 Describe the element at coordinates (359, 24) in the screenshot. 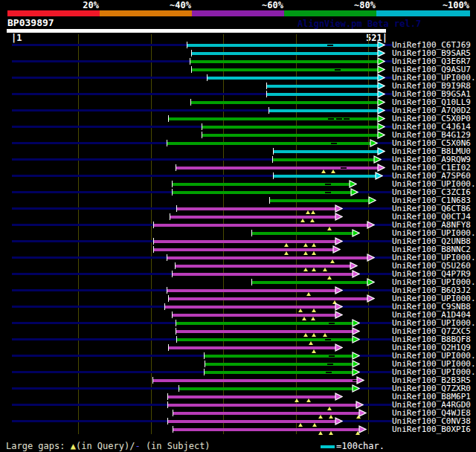

I see `watermark-text: AlignView.pm Beta rel.7` at that location.